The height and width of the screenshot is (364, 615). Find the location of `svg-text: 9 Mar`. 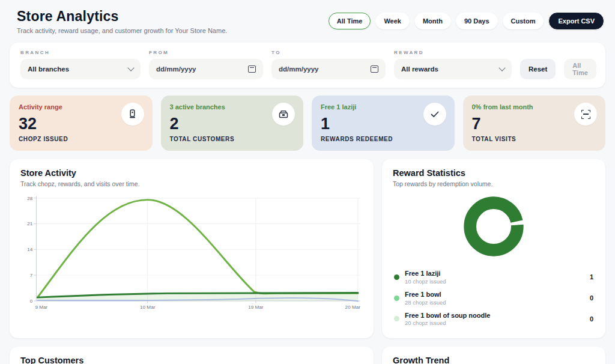

svg-text: 9 Mar is located at coordinates (41, 308).